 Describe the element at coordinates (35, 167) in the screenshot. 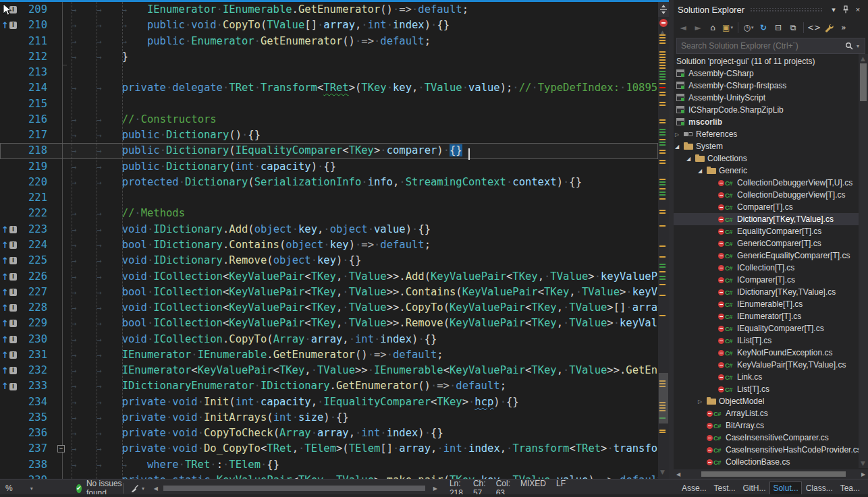

I see `line-number: 219` at that location.